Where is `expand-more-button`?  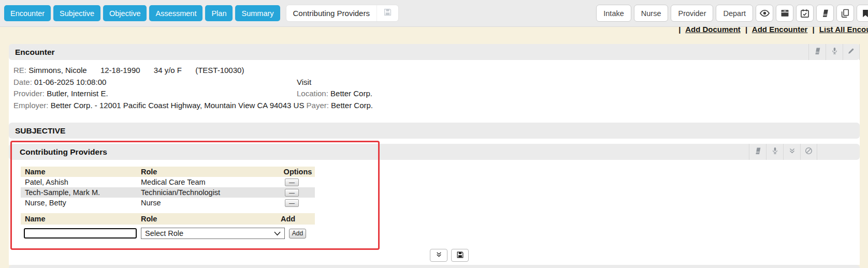
expand-more-button is located at coordinates (439, 256).